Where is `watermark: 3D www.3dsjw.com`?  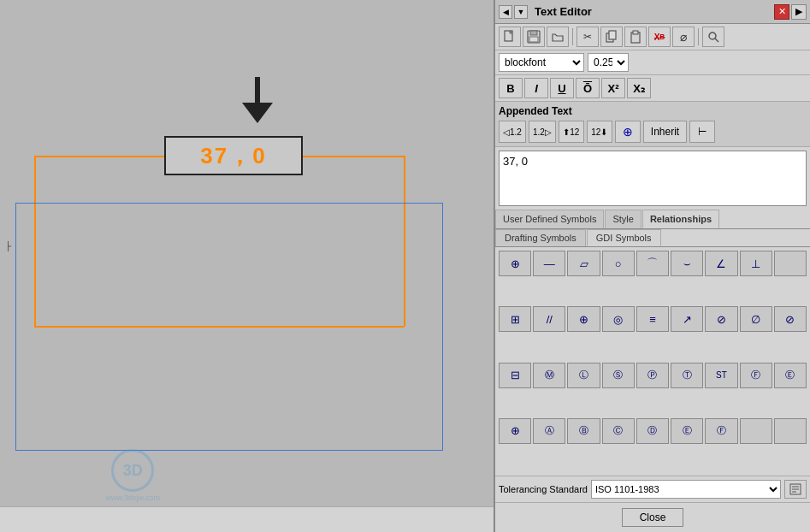 watermark: 3D www.3dsjw.com is located at coordinates (133, 476).